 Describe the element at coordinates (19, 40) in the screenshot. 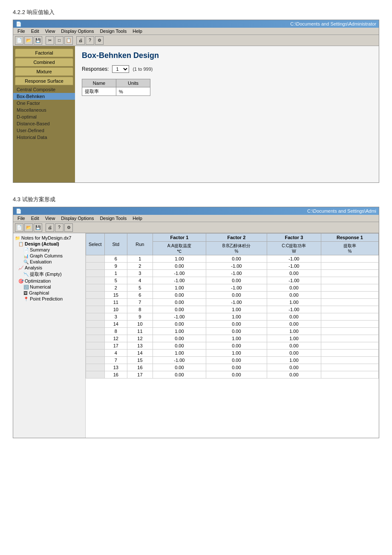

I see `new-btn: 📄` at that location.